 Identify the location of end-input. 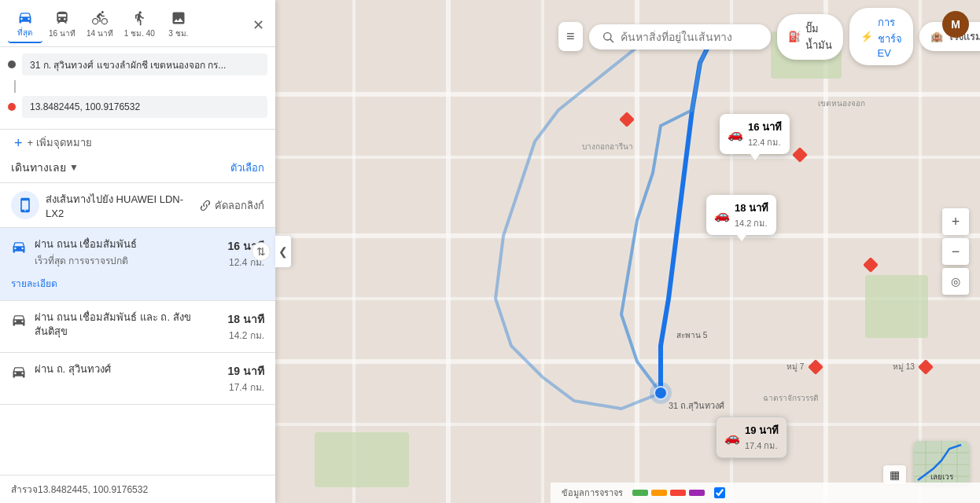
(145, 107).